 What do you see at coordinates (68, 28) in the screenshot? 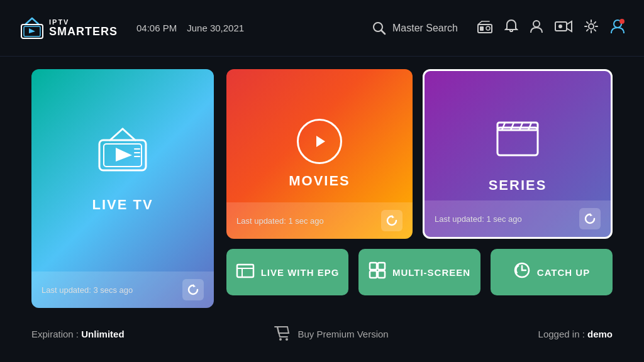
I see `logo: IPTV SMARTERS` at bounding box center [68, 28].